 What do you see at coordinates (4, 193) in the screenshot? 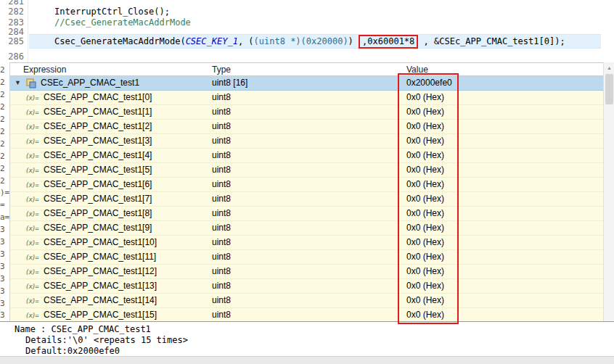
I see `clipped-glyph: )=` at bounding box center [4, 193].